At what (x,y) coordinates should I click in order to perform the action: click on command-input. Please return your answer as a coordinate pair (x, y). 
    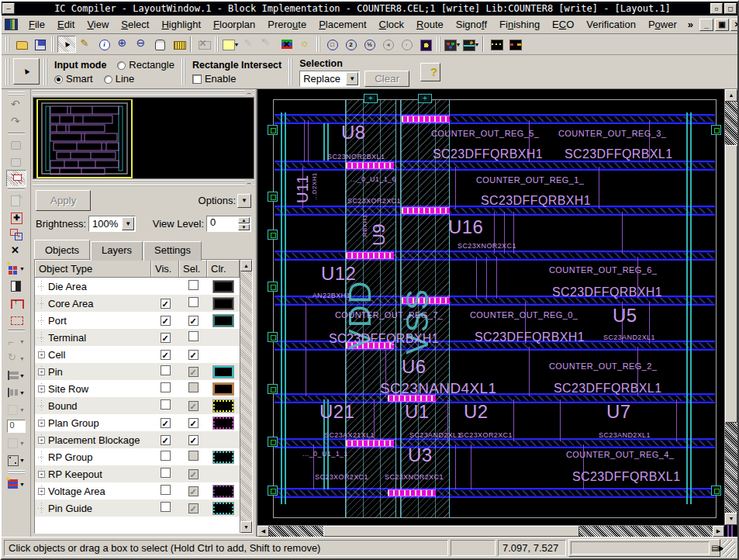
    Looking at the image, I should click on (641, 548).